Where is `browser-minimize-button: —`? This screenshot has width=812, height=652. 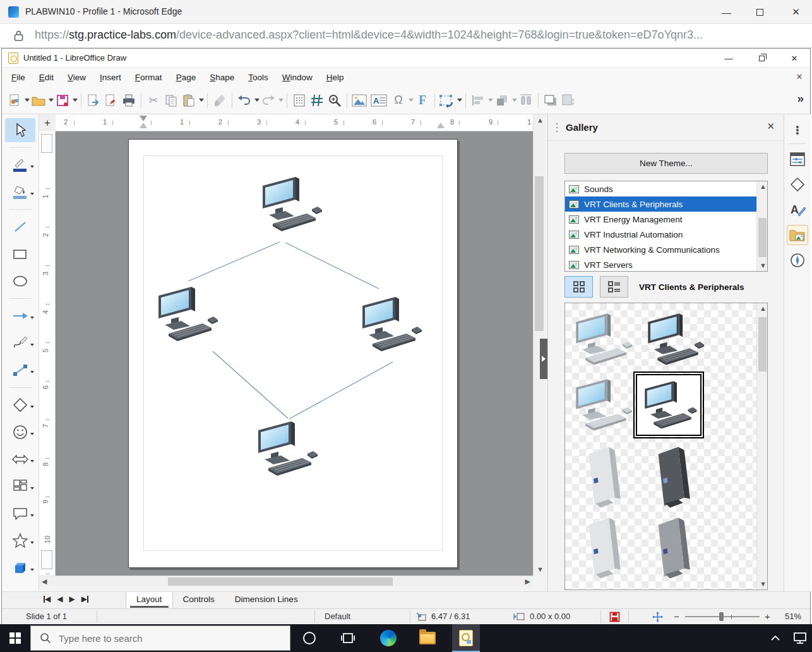 browser-minimize-button: — is located at coordinates (726, 12).